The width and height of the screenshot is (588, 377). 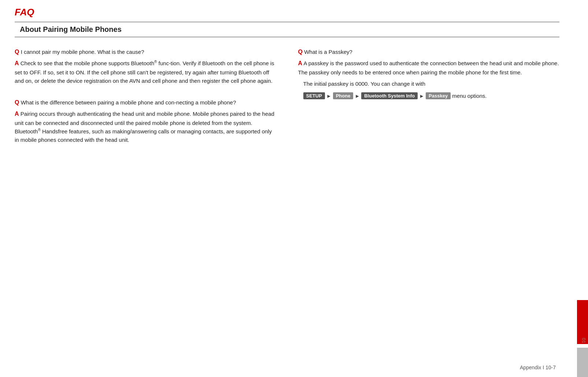 What do you see at coordinates (438, 96) in the screenshot?
I see `passkey-button: Passkey` at bounding box center [438, 96].